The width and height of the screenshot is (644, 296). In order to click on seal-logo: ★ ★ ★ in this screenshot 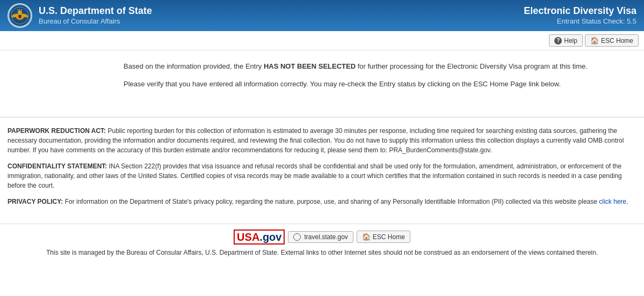, I will do `click(20, 16)`.